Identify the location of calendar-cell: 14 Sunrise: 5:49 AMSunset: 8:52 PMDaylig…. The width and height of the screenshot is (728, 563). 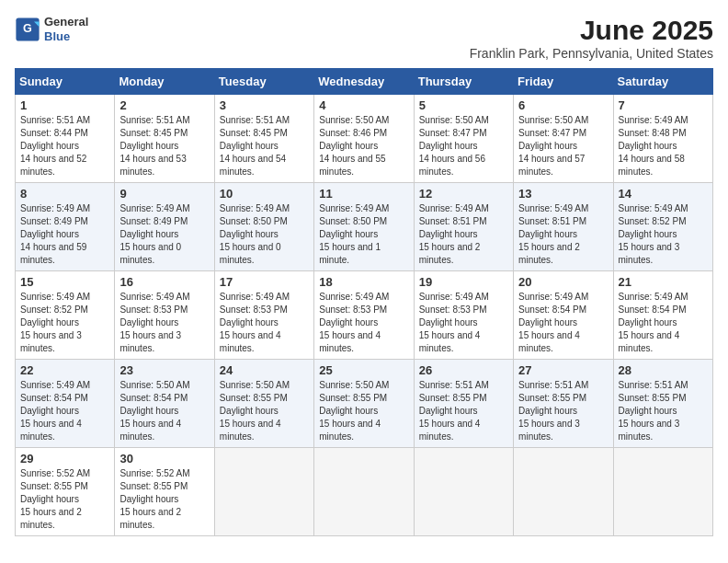
(663, 227).